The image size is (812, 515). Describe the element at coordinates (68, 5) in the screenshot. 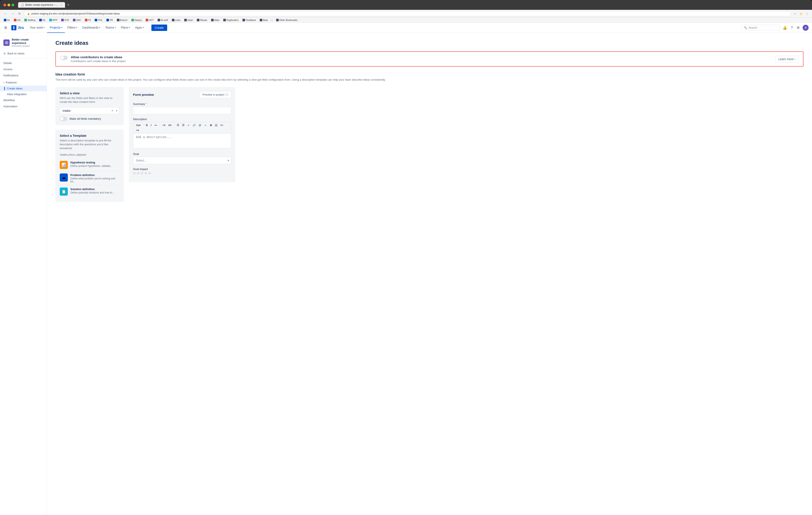

I see `new-tab-button: +` at that location.